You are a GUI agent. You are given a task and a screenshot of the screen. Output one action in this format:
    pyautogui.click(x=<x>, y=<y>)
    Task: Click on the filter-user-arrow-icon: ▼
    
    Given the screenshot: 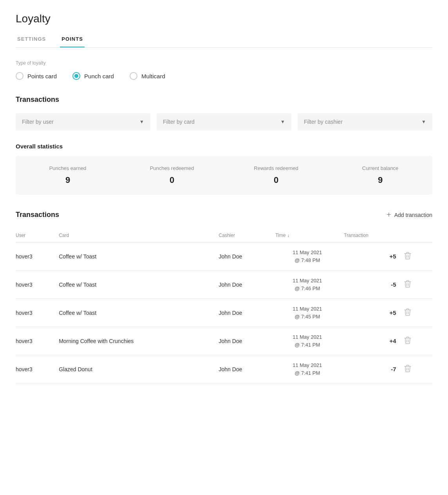 What is the action you would take?
    pyautogui.click(x=142, y=122)
    